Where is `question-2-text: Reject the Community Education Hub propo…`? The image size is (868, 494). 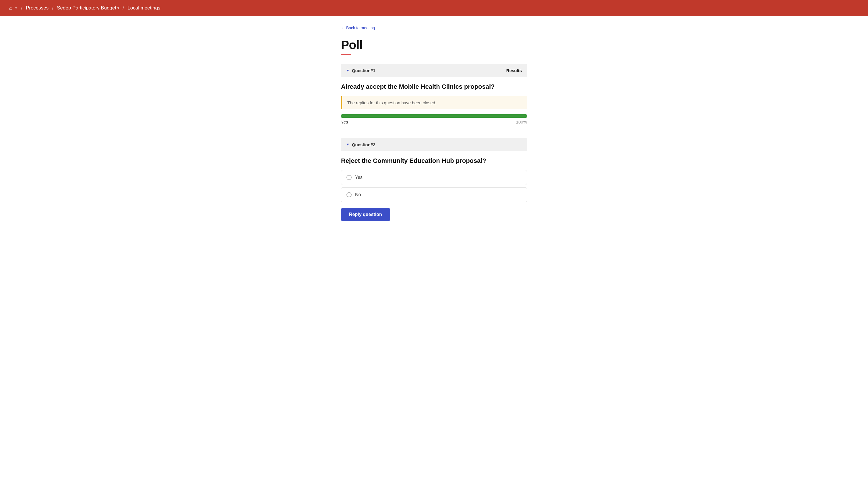 question-2-text: Reject the Community Education Hub propo… is located at coordinates (434, 161).